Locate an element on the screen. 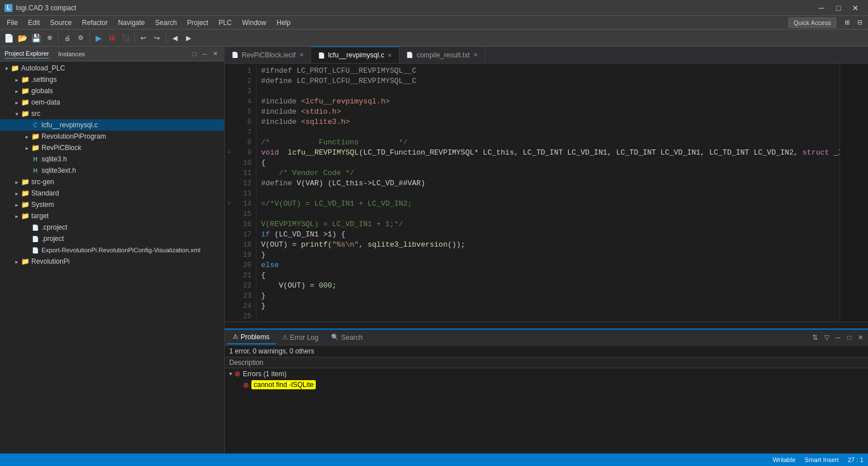 Image resolution: width=868 pixels, height=466 pixels. code-token: else is located at coordinates (270, 265).